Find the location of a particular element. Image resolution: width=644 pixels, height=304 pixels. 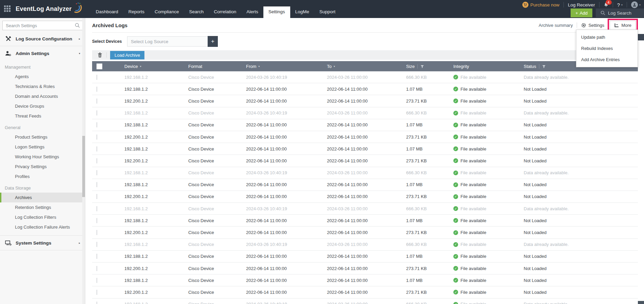

column-header-size: Size is located at coordinates (430, 67).